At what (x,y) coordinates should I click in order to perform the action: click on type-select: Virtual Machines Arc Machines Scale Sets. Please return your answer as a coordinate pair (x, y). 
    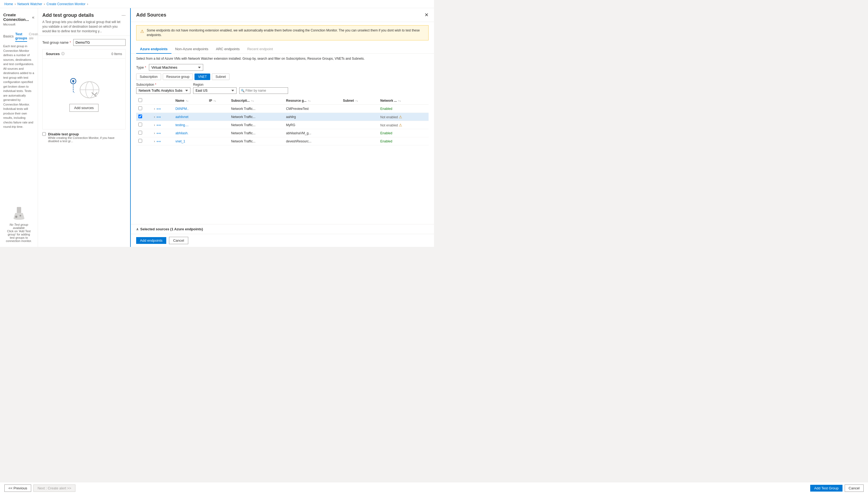
    Looking at the image, I should click on (176, 68).